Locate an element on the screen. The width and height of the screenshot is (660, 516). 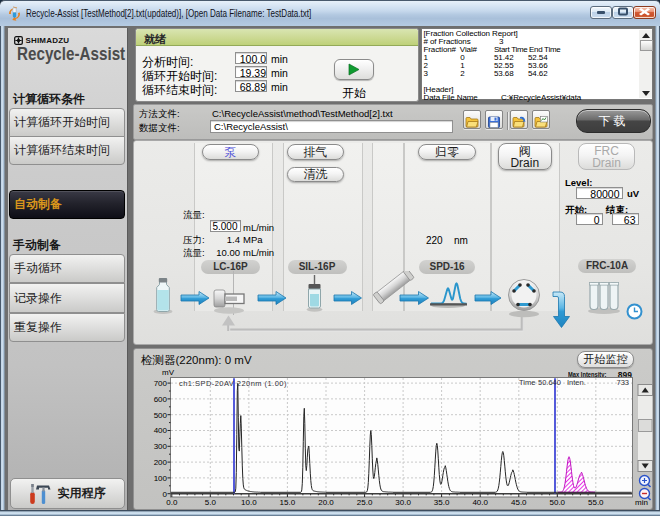
svg-text: 30.0 is located at coordinates (403, 502).